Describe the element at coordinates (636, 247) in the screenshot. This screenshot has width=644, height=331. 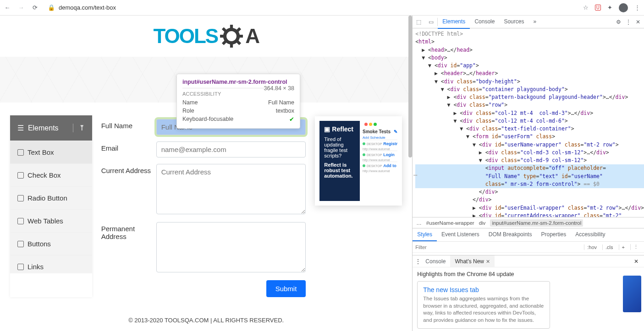
I see `more-icon: ⋮` at that location.